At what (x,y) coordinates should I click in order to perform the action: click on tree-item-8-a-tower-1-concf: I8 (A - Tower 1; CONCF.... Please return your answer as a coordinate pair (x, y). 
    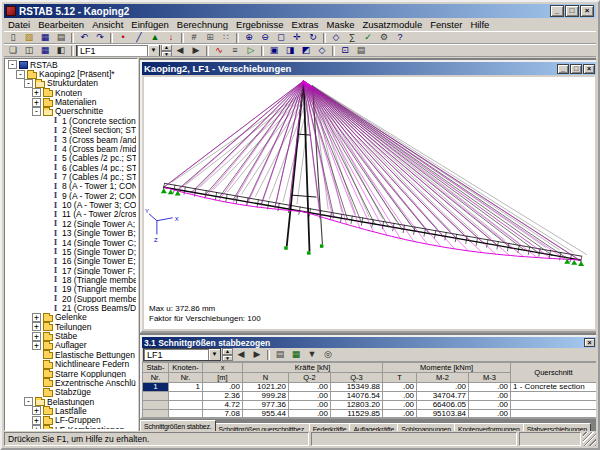
    Looking at the image, I should click on (71, 186).